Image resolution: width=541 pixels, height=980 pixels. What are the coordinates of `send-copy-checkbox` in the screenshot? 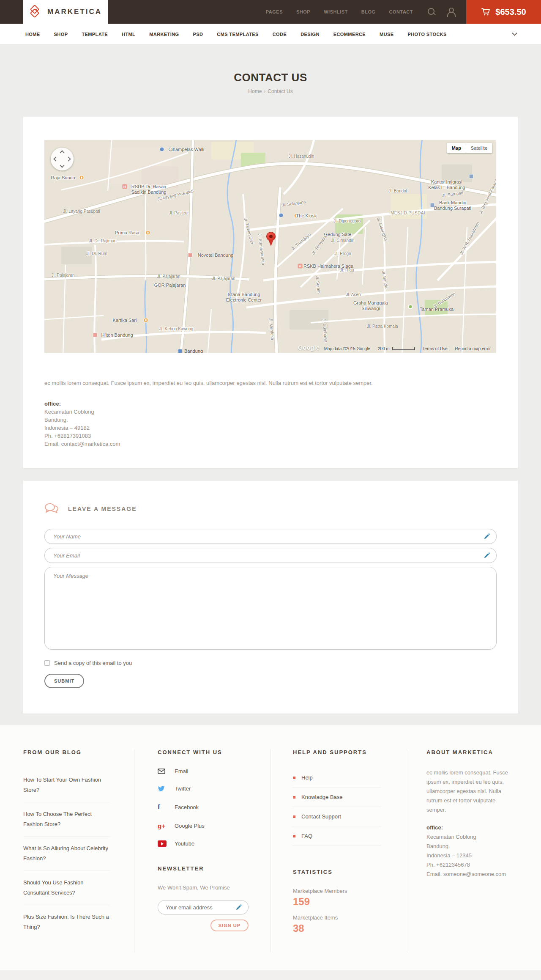 It's located at (47, 663).